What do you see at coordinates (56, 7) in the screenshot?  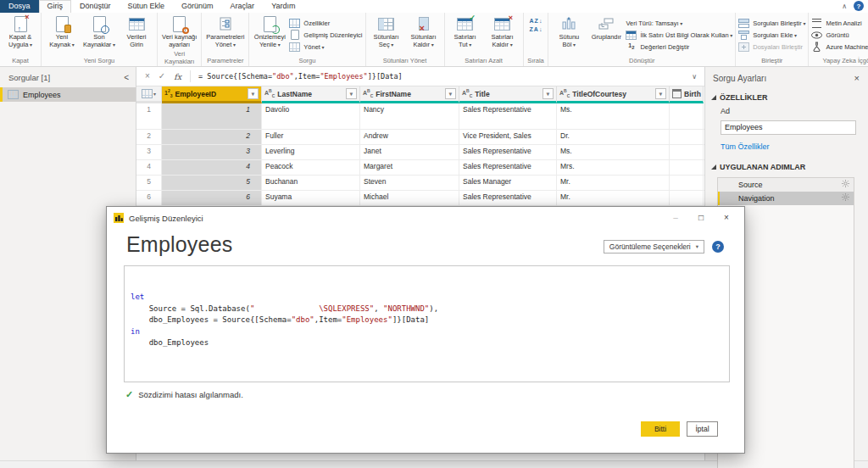 I see `tab-giris: Giriş` at bounding box center [56, 7].